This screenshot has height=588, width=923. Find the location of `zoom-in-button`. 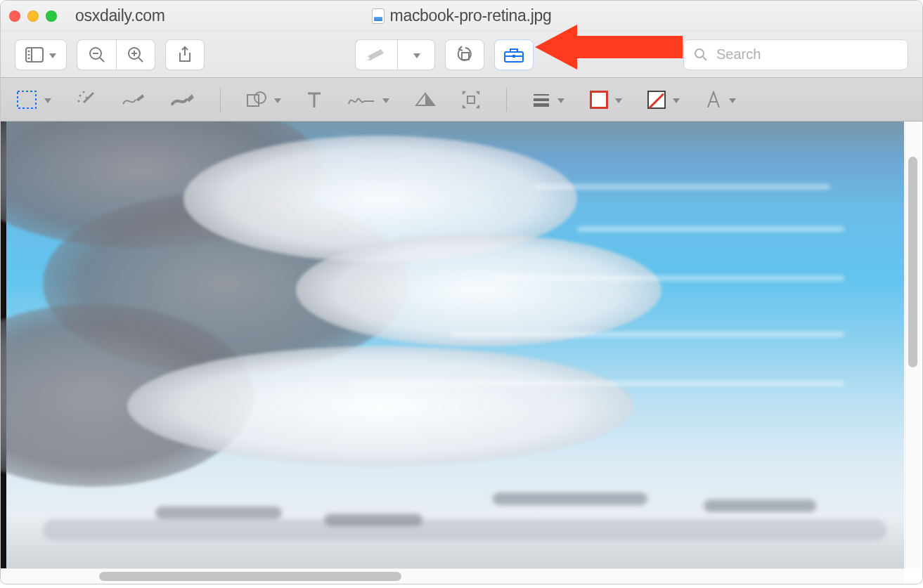

zoom-in-button is located at coordinates (136, 55).